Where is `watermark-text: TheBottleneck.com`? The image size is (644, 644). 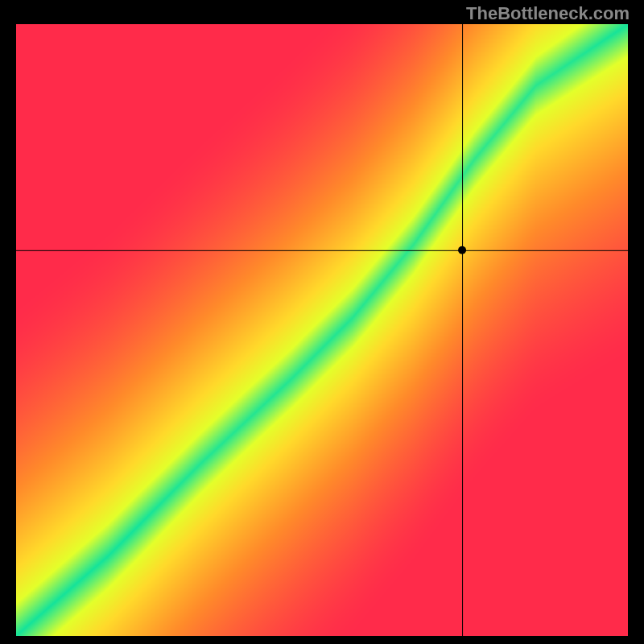 watermark-text: TheBottleneck.com is located at coordinates (547, 14).